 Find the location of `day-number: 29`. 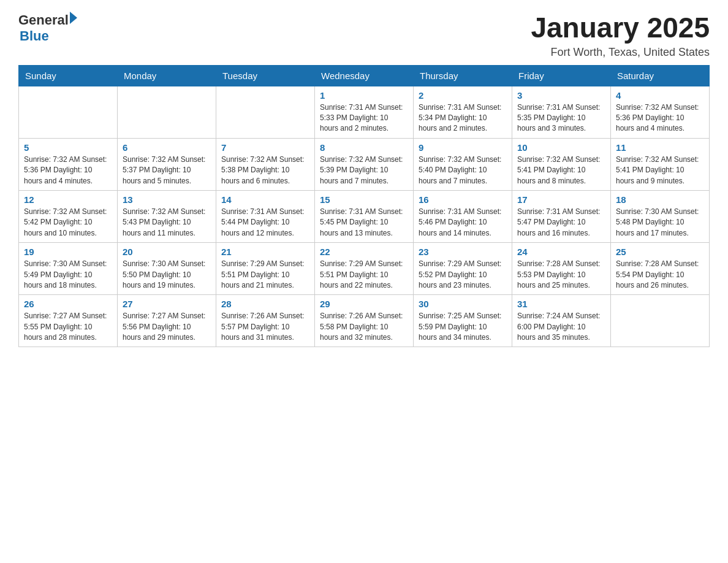

day-number: 29 is located at coordinates (364, 304).